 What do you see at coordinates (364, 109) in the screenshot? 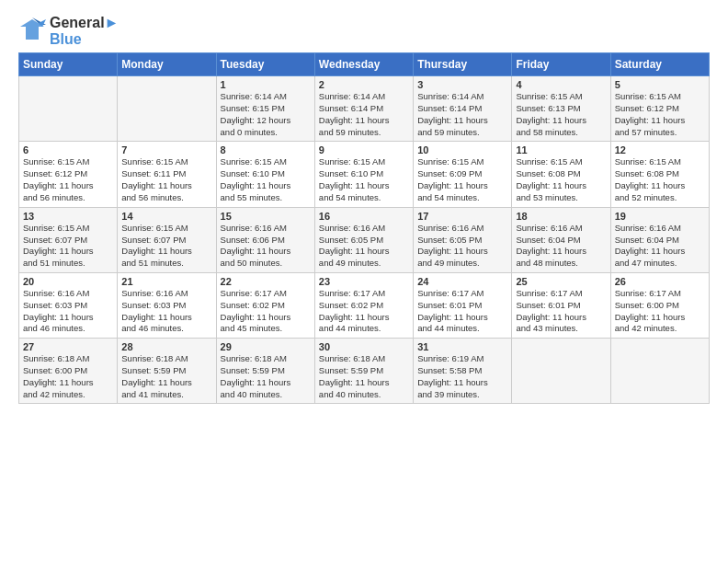
I see `calendar-cell: 2Sunrise: 6:14 AMSunset: 6:14 PMDaylight…` at bounding box center [364, 109].